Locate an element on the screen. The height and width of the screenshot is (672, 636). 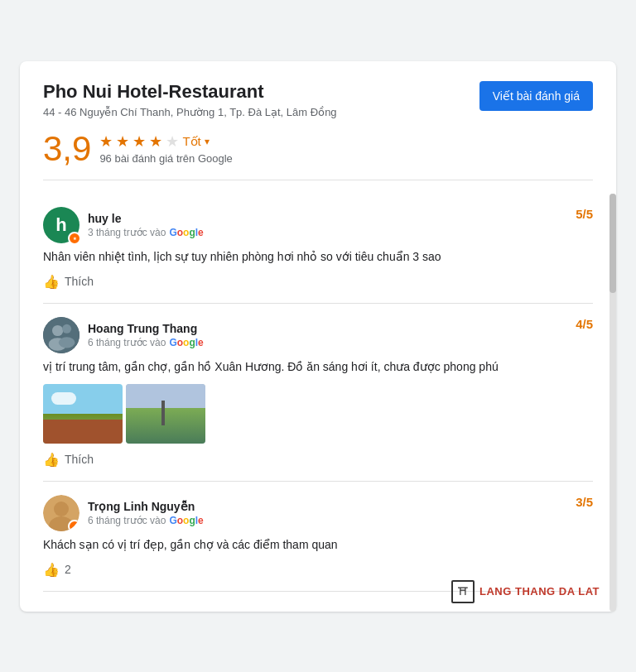
reviewer-details-2: Hoang Trung Thang 6 tháng trước vào Goog… is located at coordinates (146, 335).